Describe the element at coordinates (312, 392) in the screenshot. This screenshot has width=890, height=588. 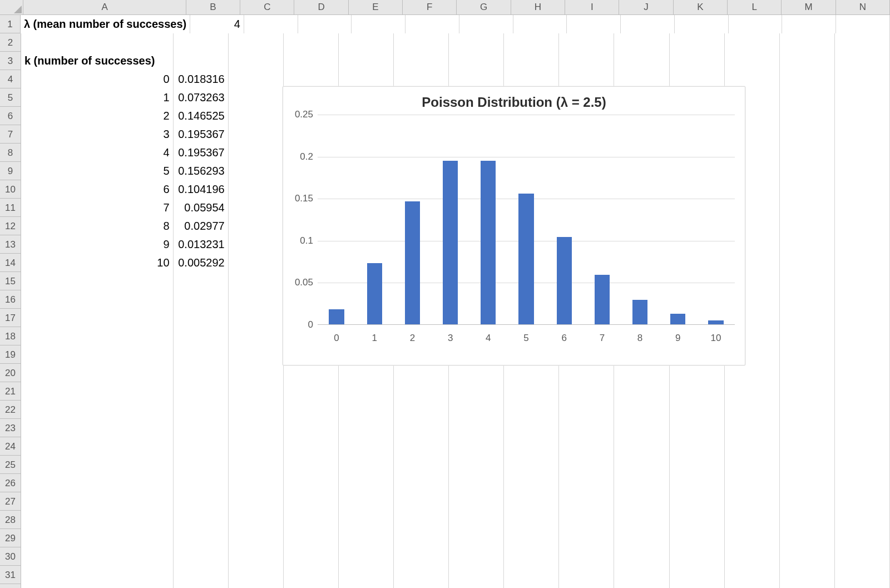
I see `cell-D21` at that location.